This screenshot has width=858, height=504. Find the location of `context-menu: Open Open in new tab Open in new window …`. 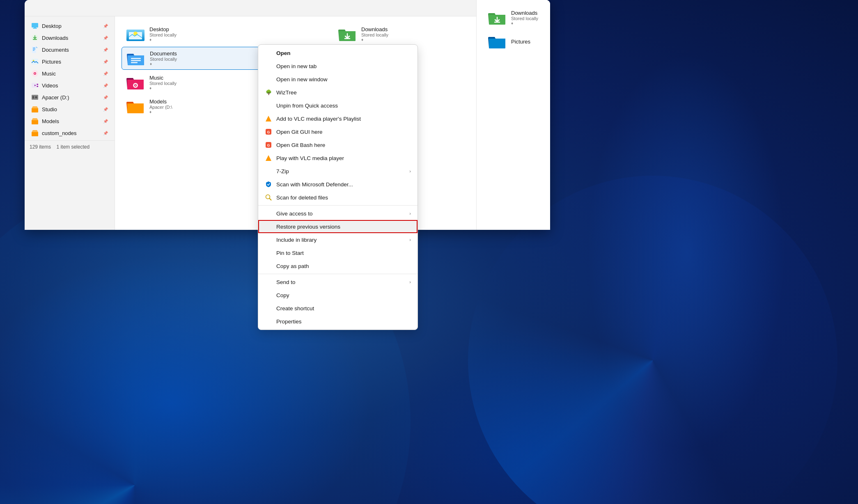

context-menu: Open Open in new tab Open in new window … is located at coordinates (338, 187).